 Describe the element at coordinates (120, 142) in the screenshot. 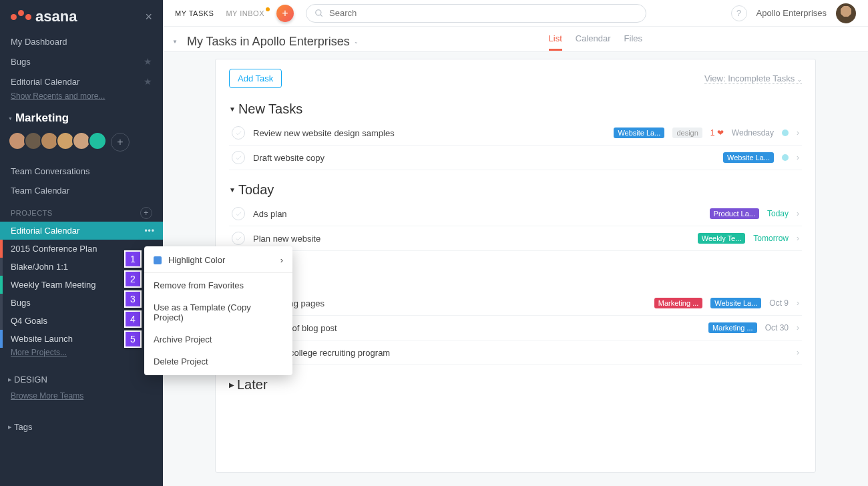

I see `add-member-button: +` at that location.